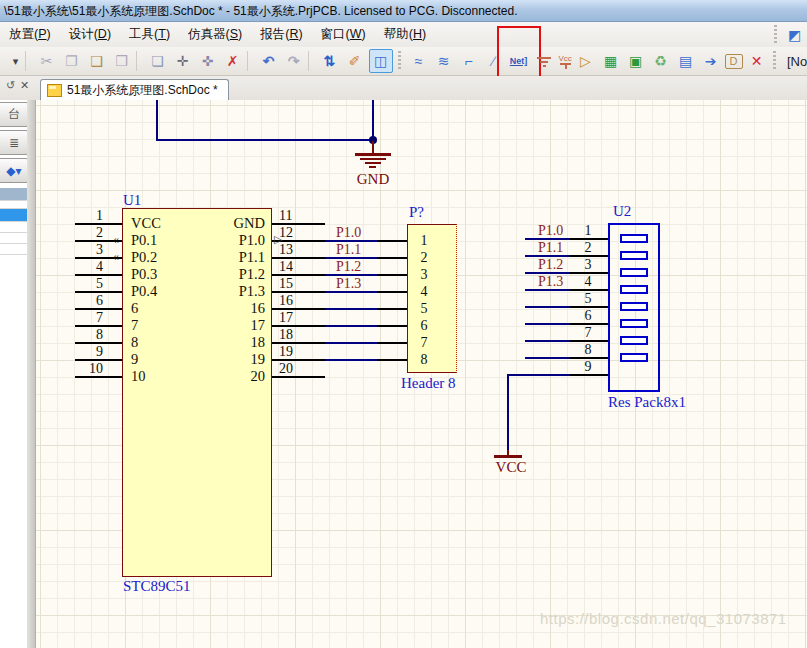 This screenshot has width=807, height=648. What do you see at coordinates (686, 61) in the screenshot?
I see `place-device-icon: ▤` at bounding box center [686, 61].